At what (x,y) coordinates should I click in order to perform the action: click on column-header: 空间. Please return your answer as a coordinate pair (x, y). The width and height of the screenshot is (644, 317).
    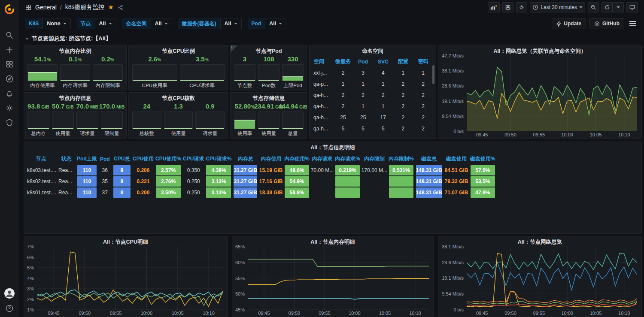
    Looking at the image, I should click on (323, 62).